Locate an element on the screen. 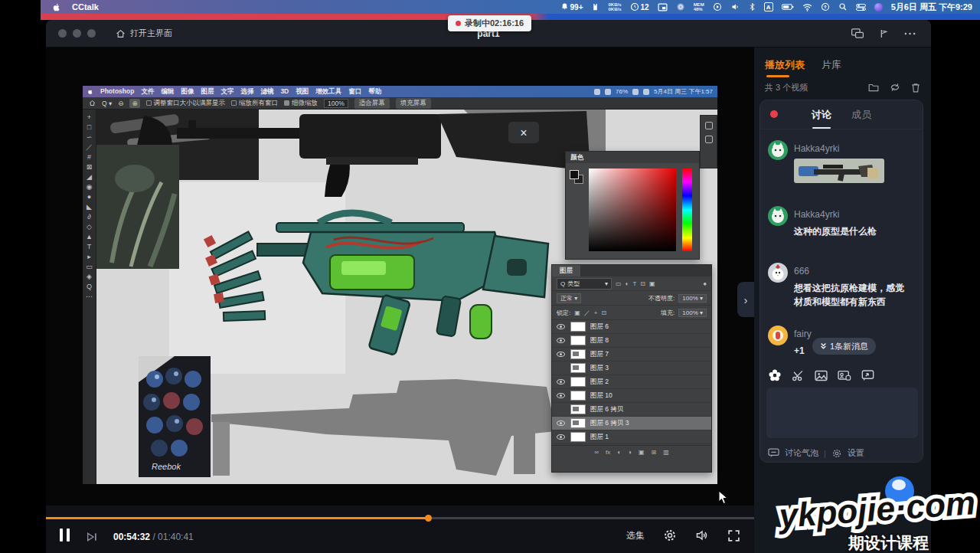 The width and height of the screenshot is (980, 553). episodes-button: 选集 is located at coordinates (635, 536).